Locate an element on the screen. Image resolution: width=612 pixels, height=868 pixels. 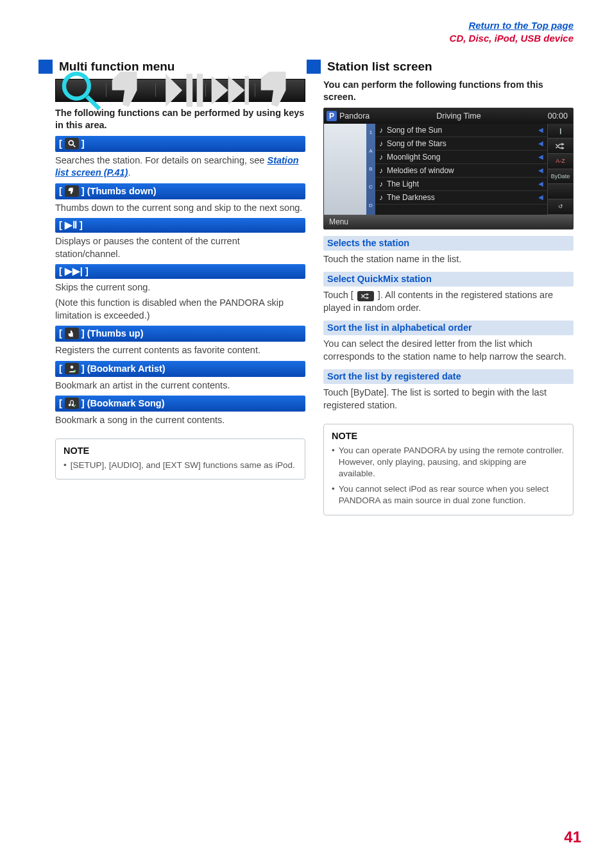
toolbar-thumbs-up-icon is located at coordinates (280, 90).